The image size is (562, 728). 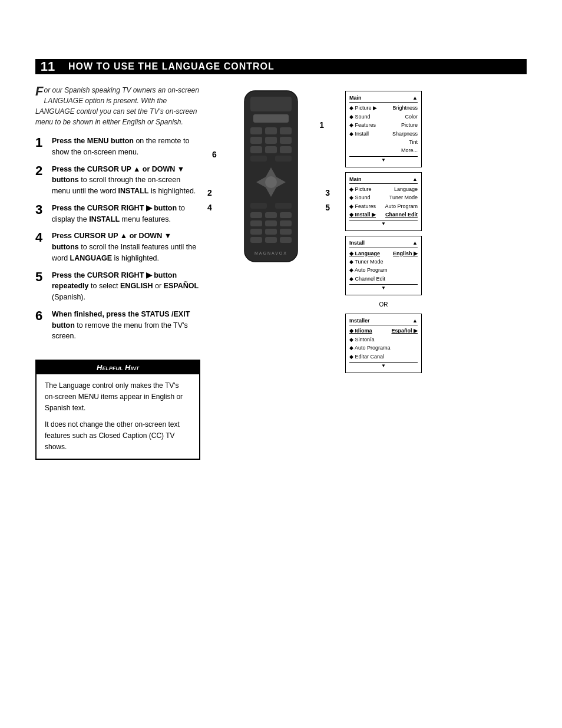 What do you see at coordinates (118, 410) in the screenshot?
I see `hint-box: Helpful Hint The Language control only m…` at bounding box center [118, 410].